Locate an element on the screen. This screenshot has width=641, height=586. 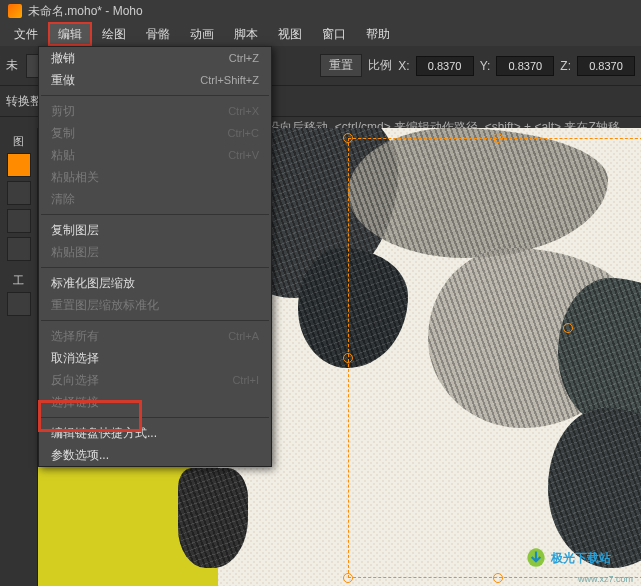
menu-edit: 编辑 is located at coordinates (70, 34).